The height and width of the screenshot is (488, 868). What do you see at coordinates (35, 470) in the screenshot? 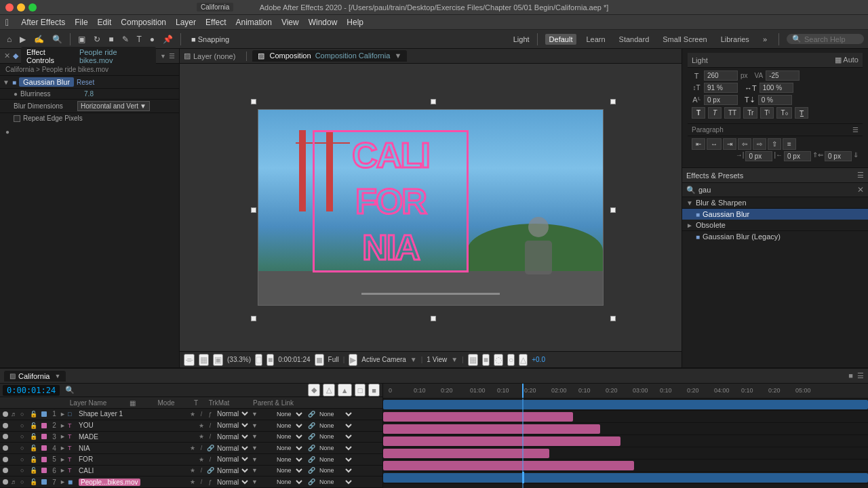
I see `layer-6-lock: 🔓` at bounding box center [35, 470].